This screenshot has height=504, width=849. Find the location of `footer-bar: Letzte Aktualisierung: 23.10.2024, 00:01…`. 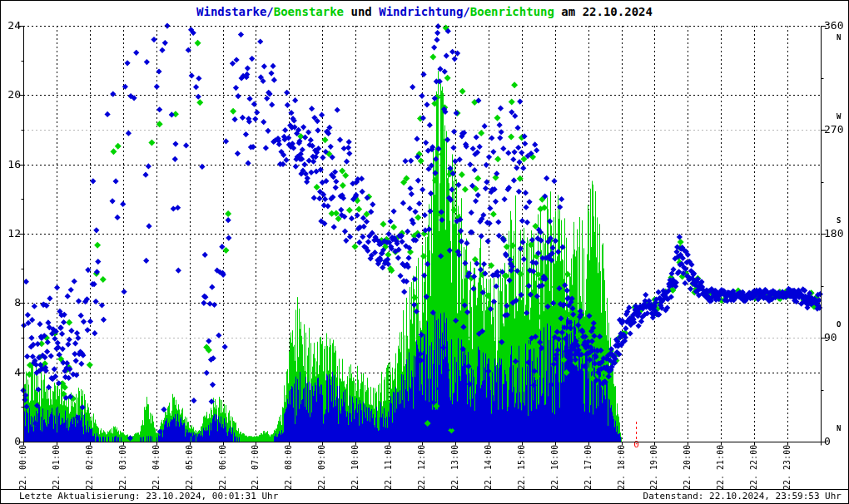

footer-bar: Letzte Aktualisierung: 23.10.2024, 00:01… is located at coordinates (424, 497).